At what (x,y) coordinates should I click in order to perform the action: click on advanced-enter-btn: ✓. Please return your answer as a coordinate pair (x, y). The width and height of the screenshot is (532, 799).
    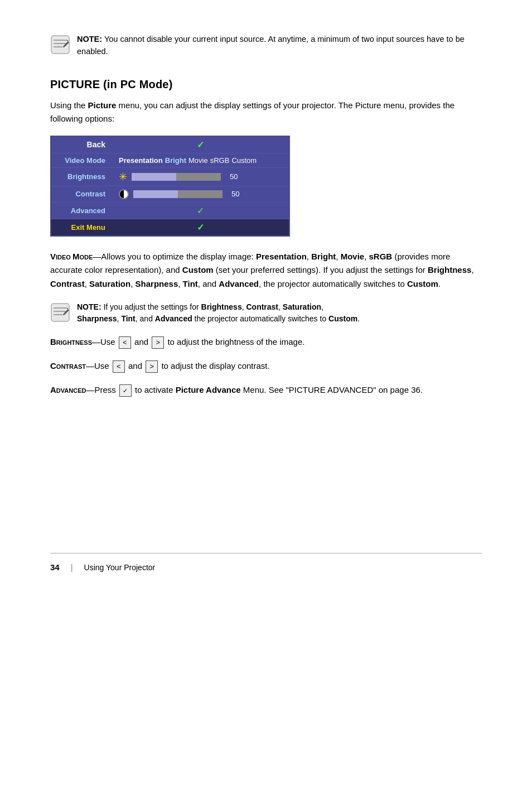
    Looking at the image, I should click on (125, 391).